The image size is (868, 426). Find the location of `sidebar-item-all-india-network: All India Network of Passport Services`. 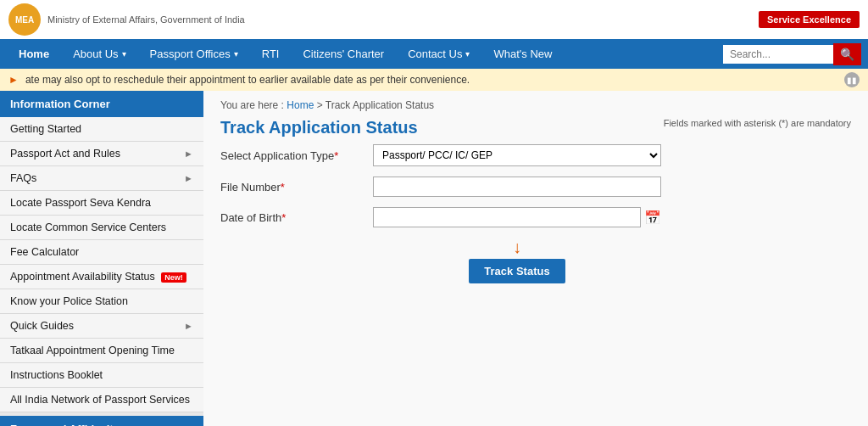

sidebar-item-all-india-network: All India Network of Passport Services is located at coordinates (102, 401).